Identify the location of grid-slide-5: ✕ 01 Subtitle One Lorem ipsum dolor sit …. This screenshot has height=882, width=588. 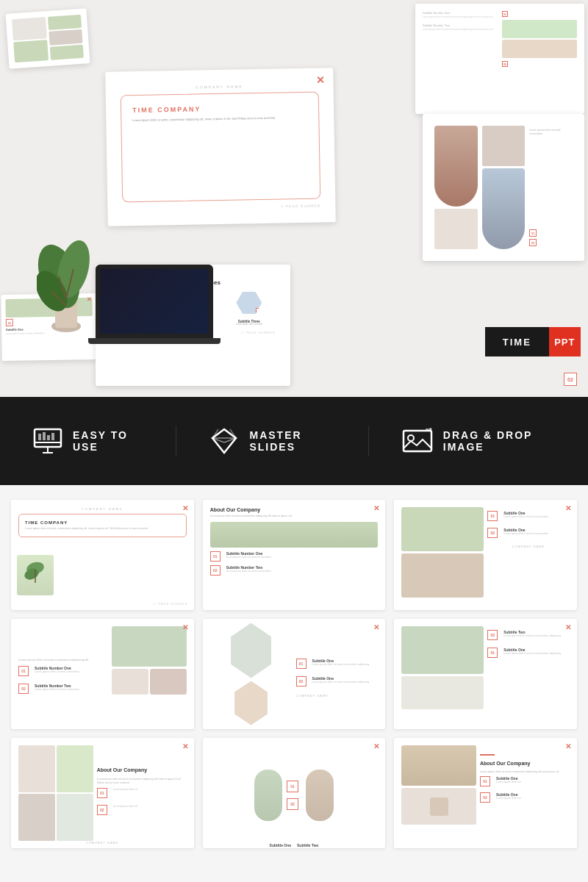
(294, 674).